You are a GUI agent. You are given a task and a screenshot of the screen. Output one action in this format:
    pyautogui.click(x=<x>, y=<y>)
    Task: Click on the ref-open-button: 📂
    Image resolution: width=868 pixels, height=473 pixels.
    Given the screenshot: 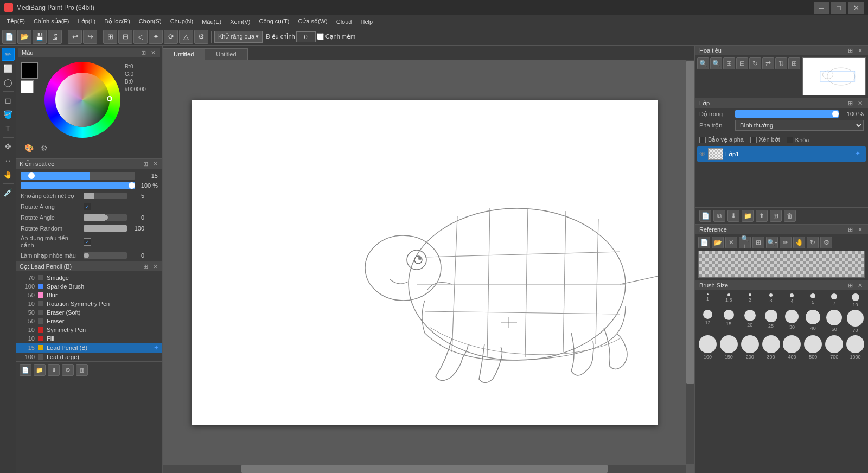 What is the action you would take?
    pyautogui.click(x=718, y=242)
    